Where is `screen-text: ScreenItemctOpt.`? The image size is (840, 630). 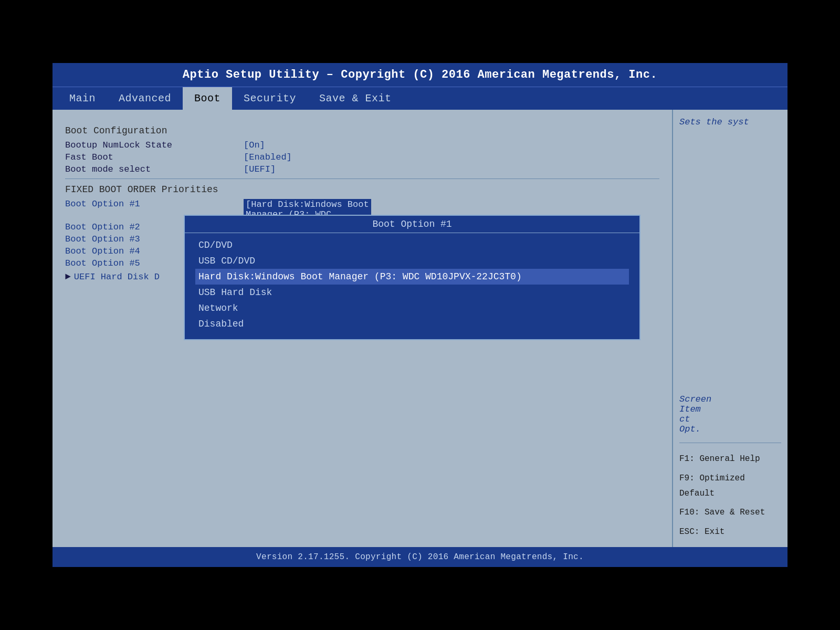
screen-text: ScreenItemctOpt. is located at coordinates (730, 414).